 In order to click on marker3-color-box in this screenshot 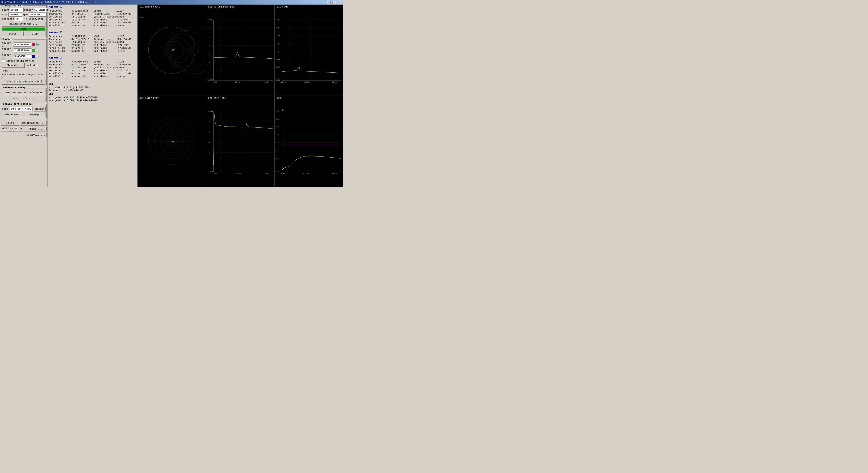, I will do `click(34, 57)`.